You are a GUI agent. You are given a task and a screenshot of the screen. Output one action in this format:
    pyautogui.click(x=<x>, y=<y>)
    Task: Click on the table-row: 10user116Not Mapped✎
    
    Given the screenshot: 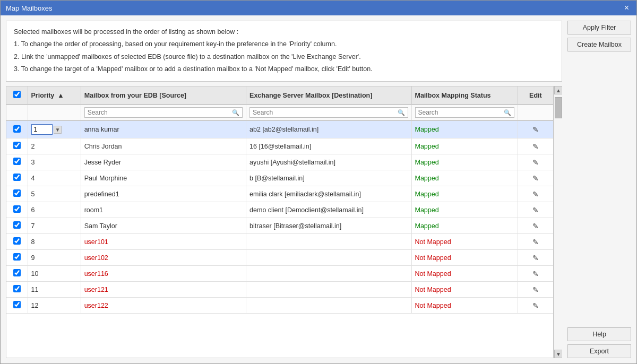 What is the action you would take?
    pyautogui.click(x=280, y=274)
    